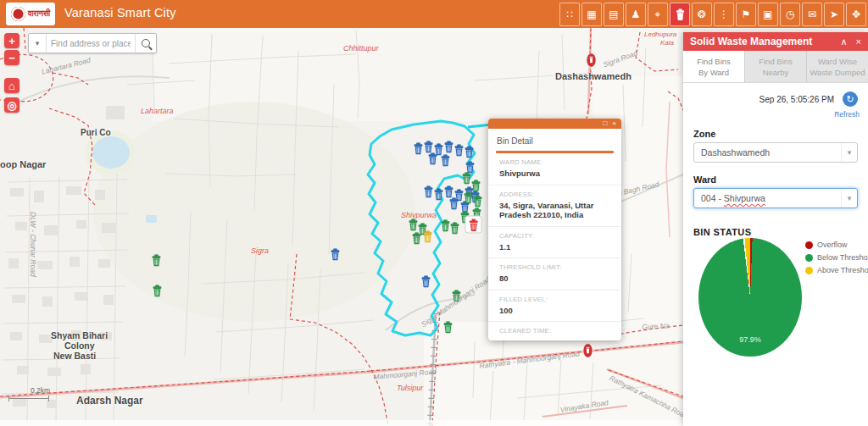 This screenshot has width=868, height=426. I want to click on street-light-icon: ⚑, so click(746, 14).